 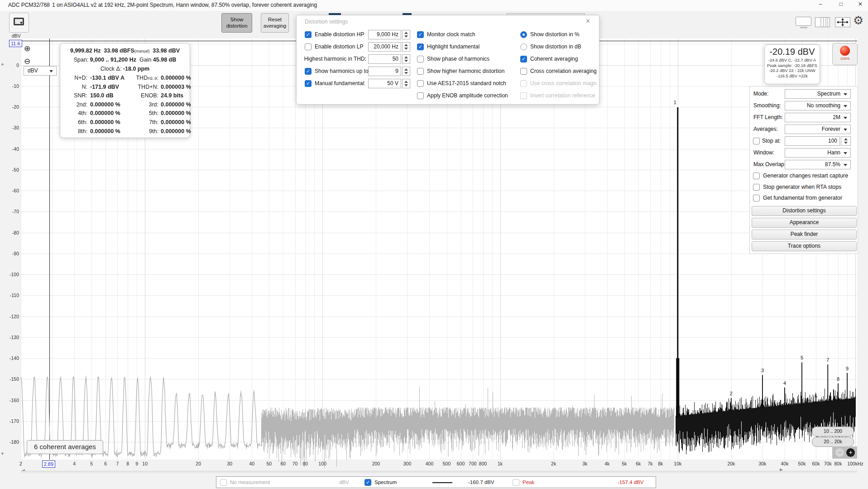 What do you see at coordinates (555, 34) in the screenshot?
I see `dialog-check-label: Show distortion in %` at bounding box center [555, 34].